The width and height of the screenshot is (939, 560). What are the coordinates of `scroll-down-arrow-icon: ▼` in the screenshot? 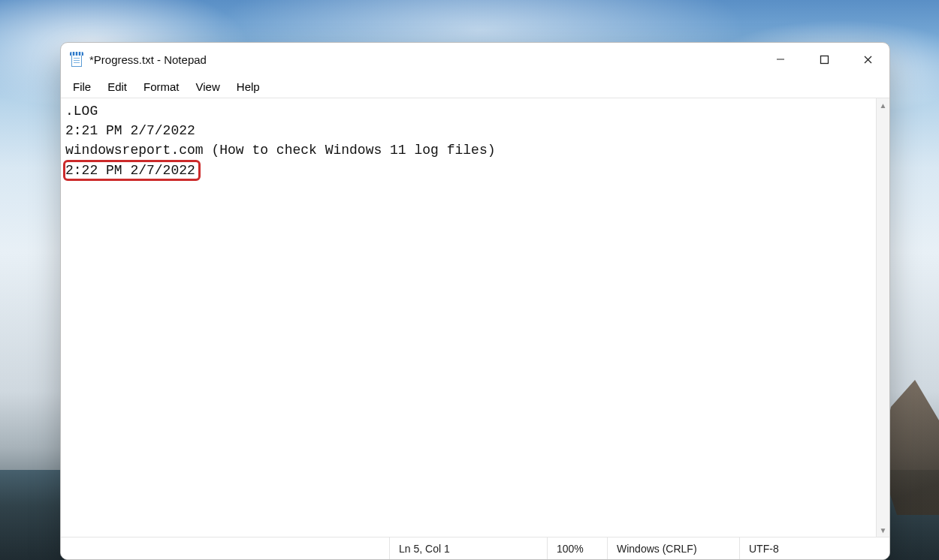 It's located at (883, 530).